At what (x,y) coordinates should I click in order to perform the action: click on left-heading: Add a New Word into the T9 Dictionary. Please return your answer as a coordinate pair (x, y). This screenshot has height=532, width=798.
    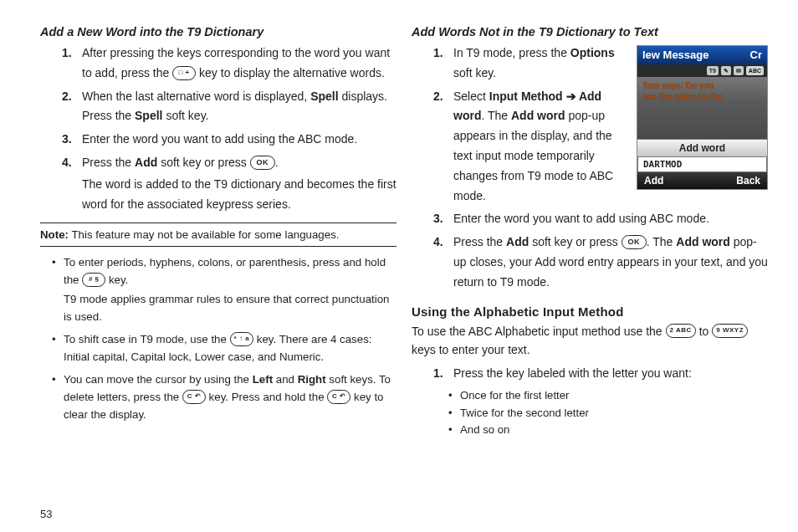
    Looking at the image, I should click on (218, 32).